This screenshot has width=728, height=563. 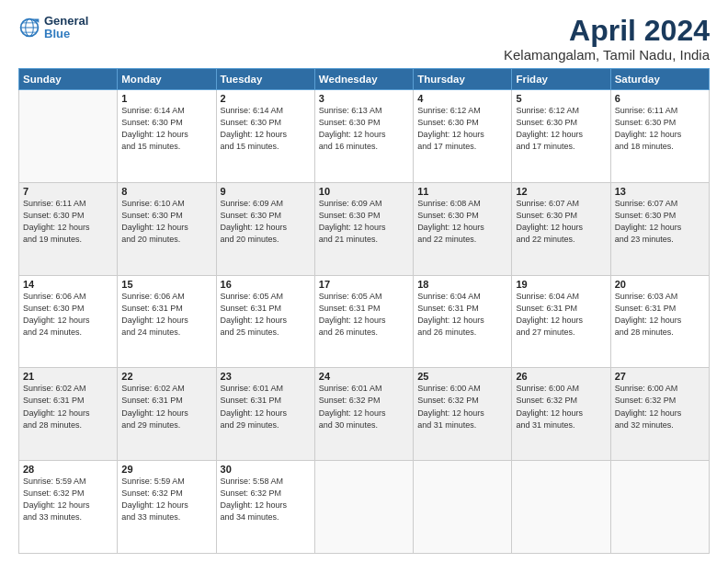 I want to click on main-title: April 2024, so click(x=607, y=31).